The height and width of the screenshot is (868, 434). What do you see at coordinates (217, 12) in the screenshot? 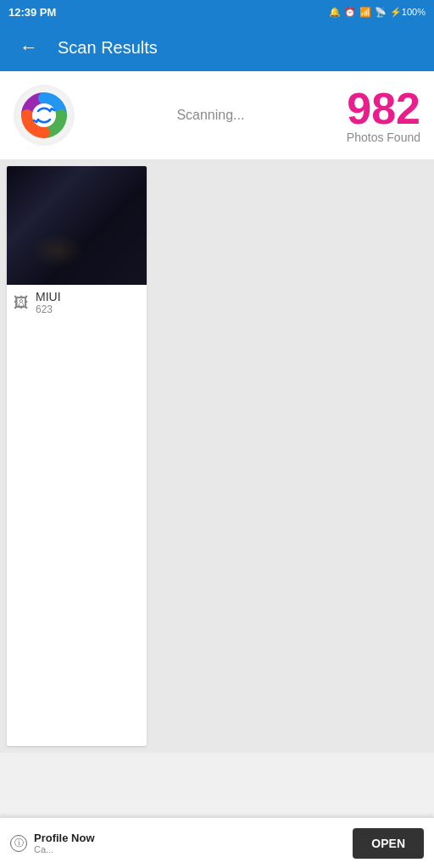
I see `status-bar: 12:39 PM 🔔 ⏰ 📶 📡 ⚡ 100%` at bounding box center [217, 12].